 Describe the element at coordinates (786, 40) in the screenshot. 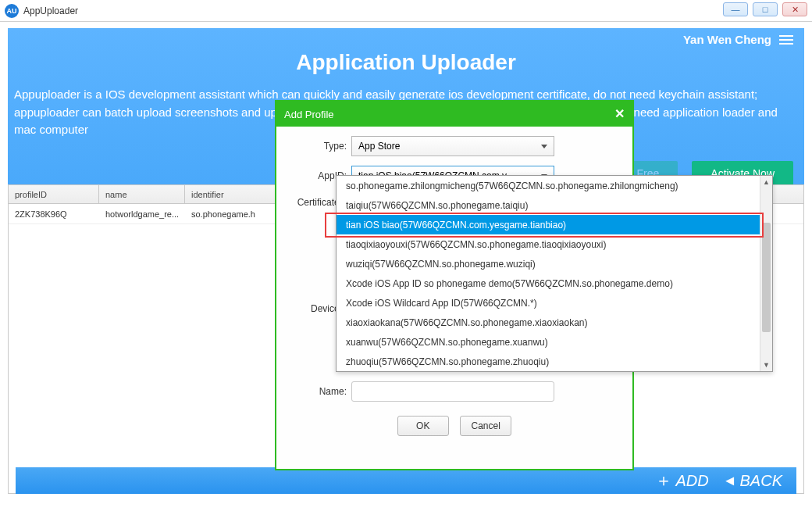

I see `hamburger-menu-icon` at that location.